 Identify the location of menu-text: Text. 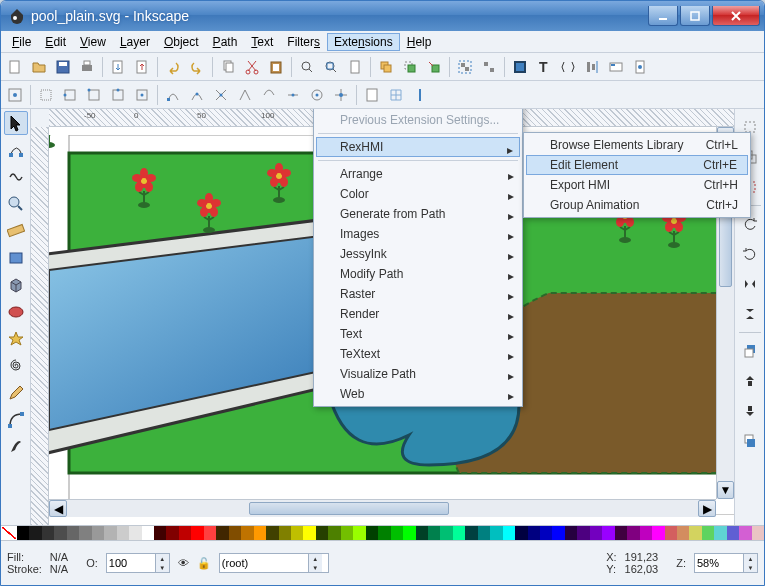
(262, 42).